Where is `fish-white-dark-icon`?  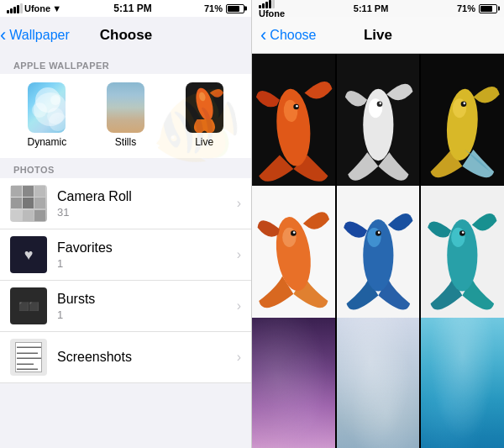 fish-white-dark-icon is located at coordinates (378, 128).